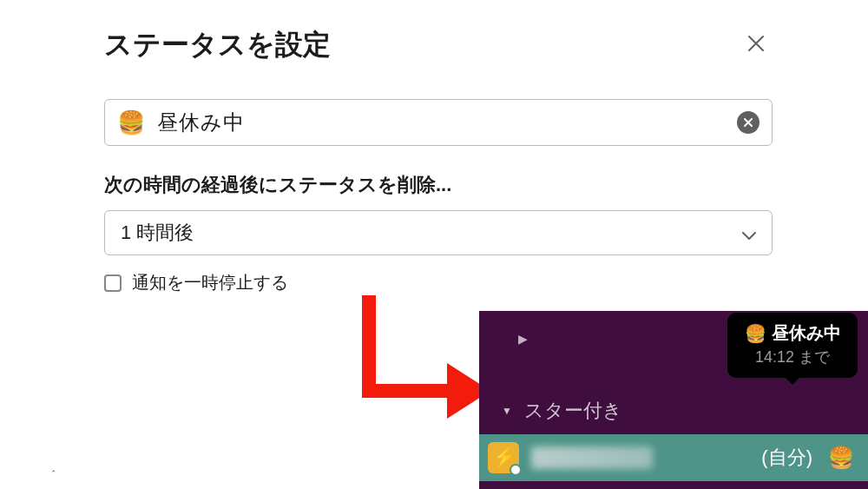 The height and width of the screenshot is (489, 868). I want to click on disclosure-down-icon: ▼, so click(507, 411).